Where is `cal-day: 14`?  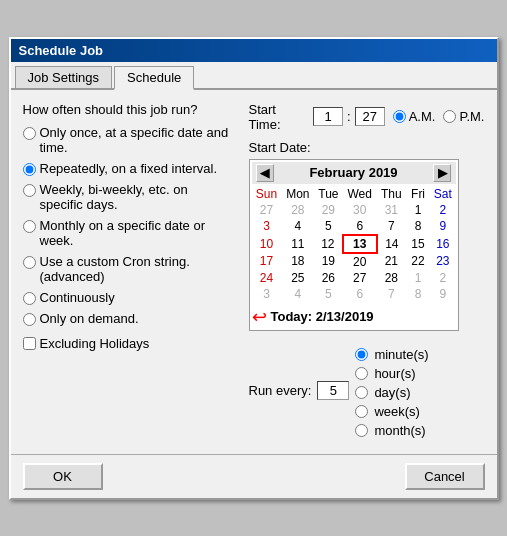 cal-day: 14 is located at coordinates (392, 244).